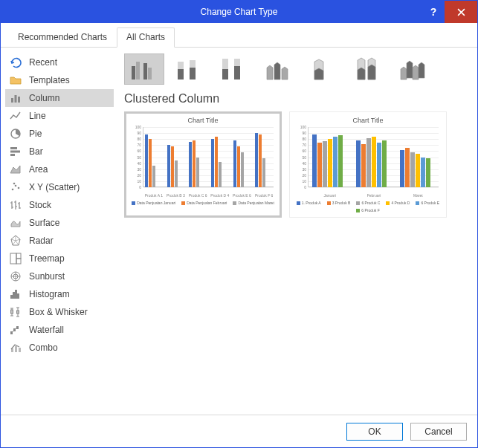 This screenshot has height=448, width=478. What do you see at coordinates (59, 223) in the screenshot?
I see `sidebar-item-surface: Surface` at bounding box center [59, 223].